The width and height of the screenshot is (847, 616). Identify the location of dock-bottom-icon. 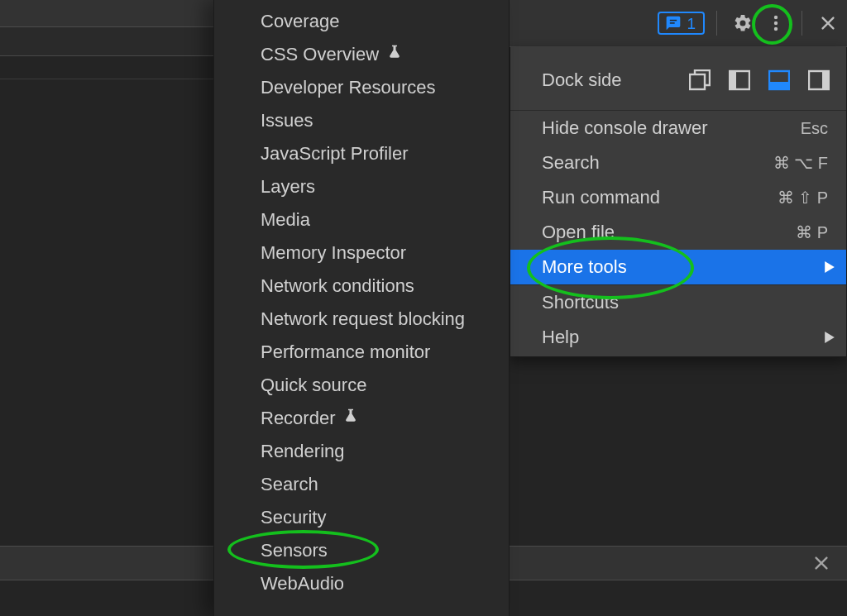
(779, 80).